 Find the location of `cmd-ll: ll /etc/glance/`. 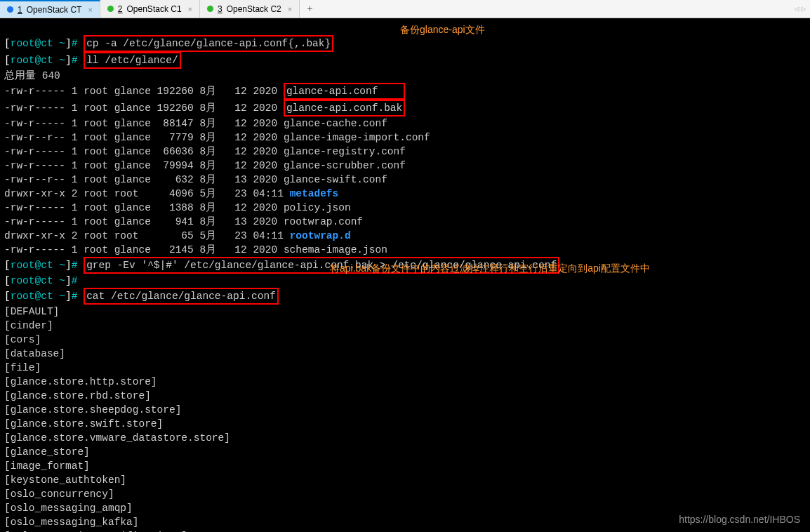

cmd-ll: ll /etc/glance/ is located at coordinates (132, 60).